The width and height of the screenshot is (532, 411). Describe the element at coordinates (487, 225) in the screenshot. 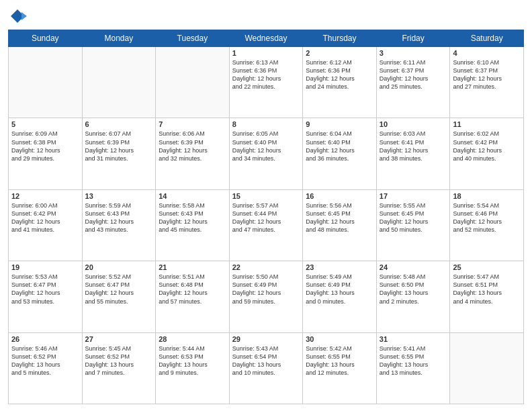

I see `calendar-cell: 18Sunrise: 5:54 AM Sunset: 6:46 PM Dayli…` at that location.